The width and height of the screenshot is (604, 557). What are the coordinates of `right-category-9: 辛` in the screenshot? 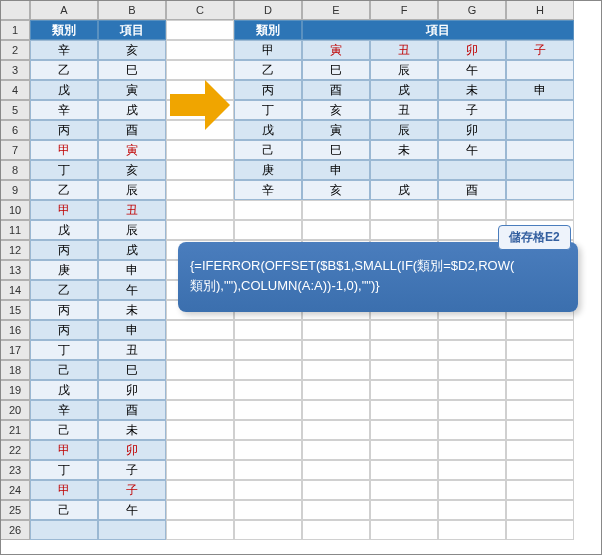 It's located at (268, 190).